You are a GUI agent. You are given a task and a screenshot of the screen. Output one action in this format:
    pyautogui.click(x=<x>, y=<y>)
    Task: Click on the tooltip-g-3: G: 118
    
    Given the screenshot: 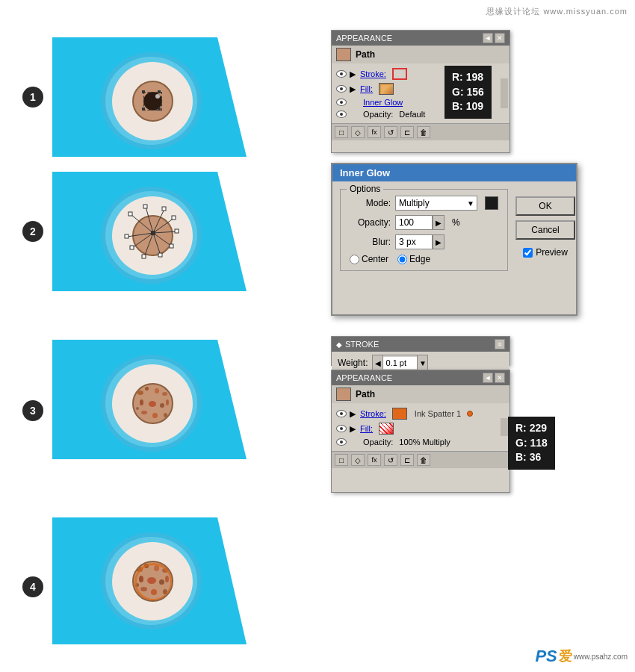 What is the action you would take?
    pyautogui.click(x=532, y=444)
    